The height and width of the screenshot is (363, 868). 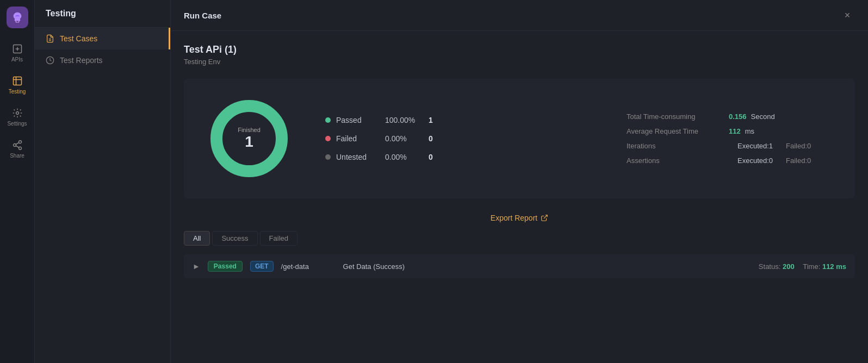 I want to click on stat-row-avg-request: Average Request Time 112 ms, so click(x=730, y=132).